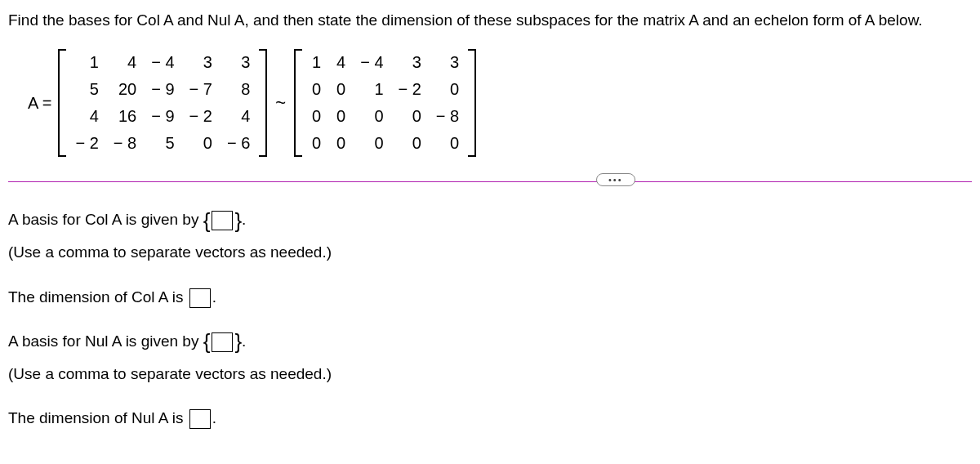 This screenshot has height=464, width=980. What do you see at coordinates (281, 103) in the screenshot?
I see `tilde-symbol: ~` at bounding box center [281, 103].